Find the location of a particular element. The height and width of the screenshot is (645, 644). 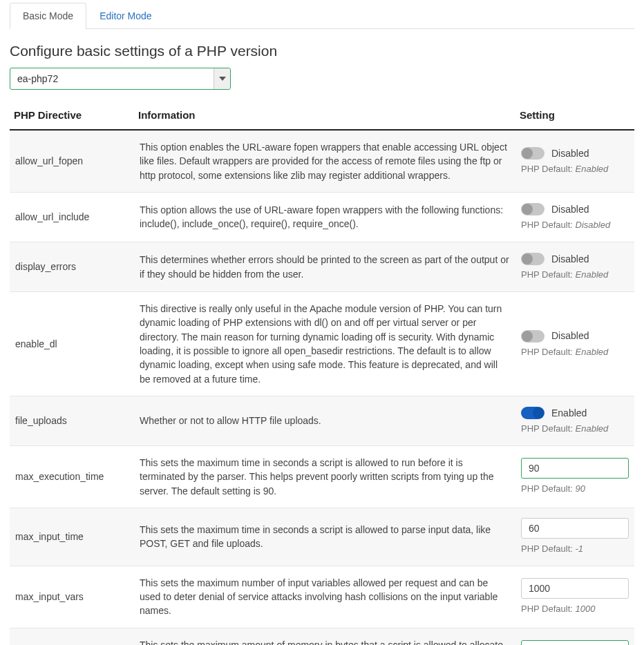

directive-name: file_uploads is located at coordinates (72, 421).